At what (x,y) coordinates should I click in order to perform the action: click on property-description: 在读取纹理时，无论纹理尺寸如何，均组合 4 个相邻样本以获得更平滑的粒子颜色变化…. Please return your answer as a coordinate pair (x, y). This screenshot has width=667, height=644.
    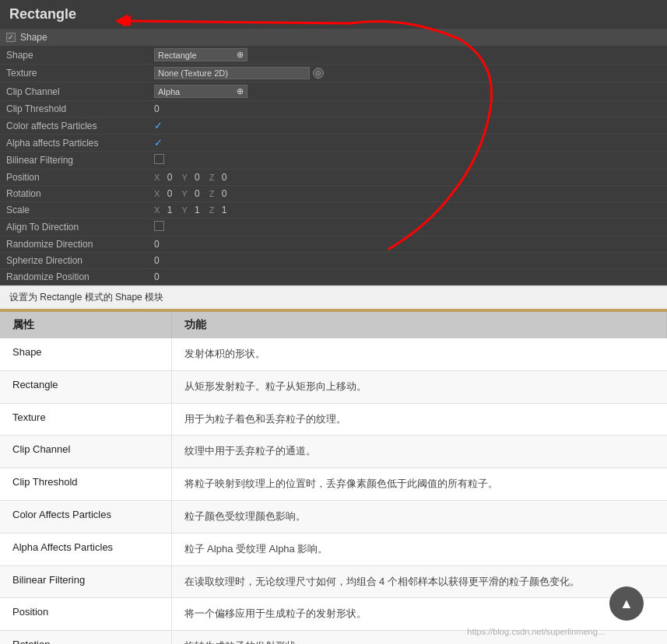
    Looking at the image, I should click on (419, 582).